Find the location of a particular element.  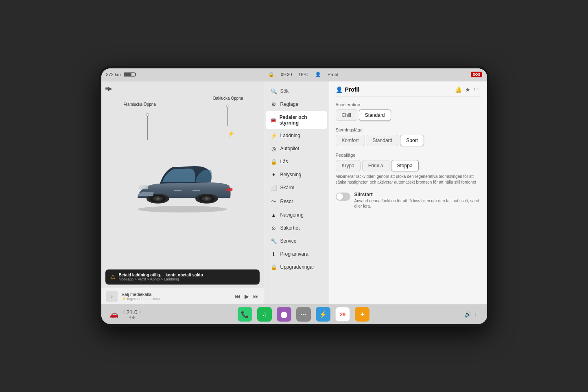

star-icon: ★ is located at coordinates (468, 90).